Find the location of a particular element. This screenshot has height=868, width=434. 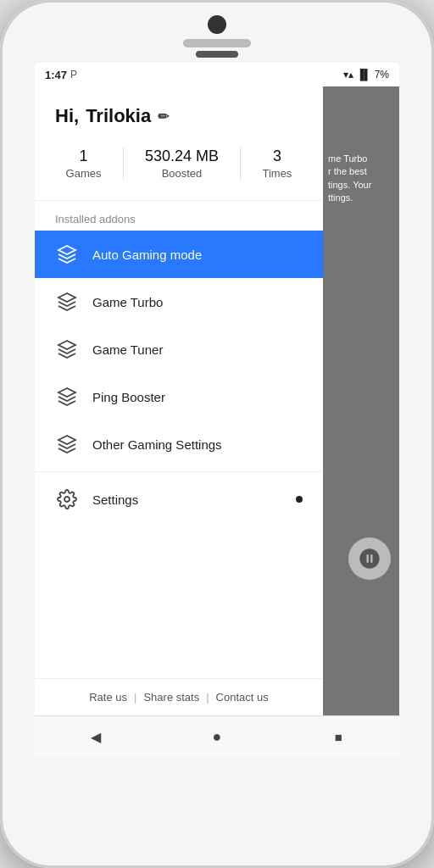

ping-booster-icon is located at coordinates (67, 397).